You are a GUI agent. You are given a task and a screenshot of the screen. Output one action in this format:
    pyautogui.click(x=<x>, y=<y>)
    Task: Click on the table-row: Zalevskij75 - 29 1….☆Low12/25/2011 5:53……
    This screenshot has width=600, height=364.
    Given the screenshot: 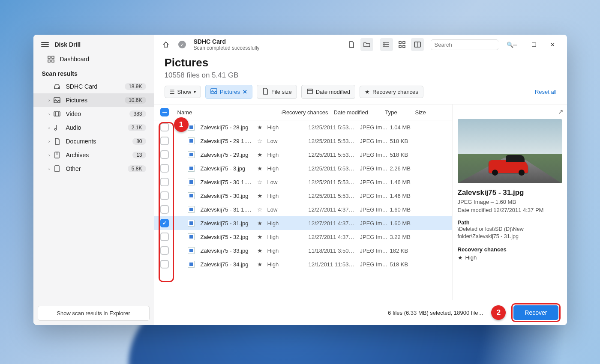 What is the action you would take?
    pyautogui.click(x=303, y=141)
    